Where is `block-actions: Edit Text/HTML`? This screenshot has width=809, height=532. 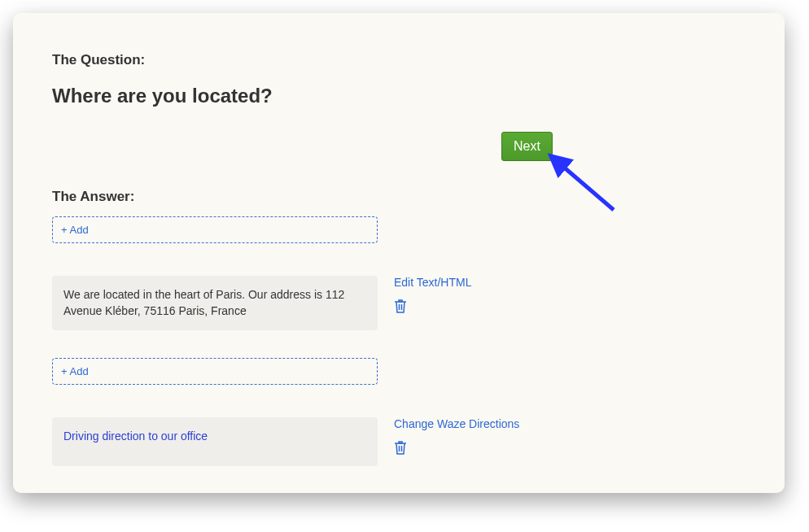 block-actions: Edit Text/HTML is located at coordinates (433, 294).